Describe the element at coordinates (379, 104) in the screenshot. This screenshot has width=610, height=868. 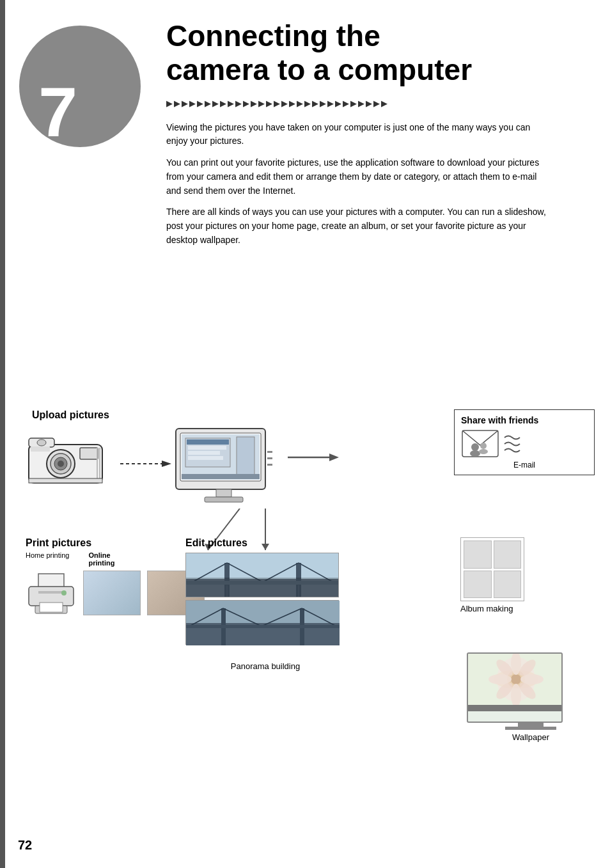
I see `arrow-decoration: ▶▶▶▶▶▶▶▶▶▶▶▶▶▶▶▶▶▶▶▶▶▶▶▶▶▶▶▶▶` at that location.